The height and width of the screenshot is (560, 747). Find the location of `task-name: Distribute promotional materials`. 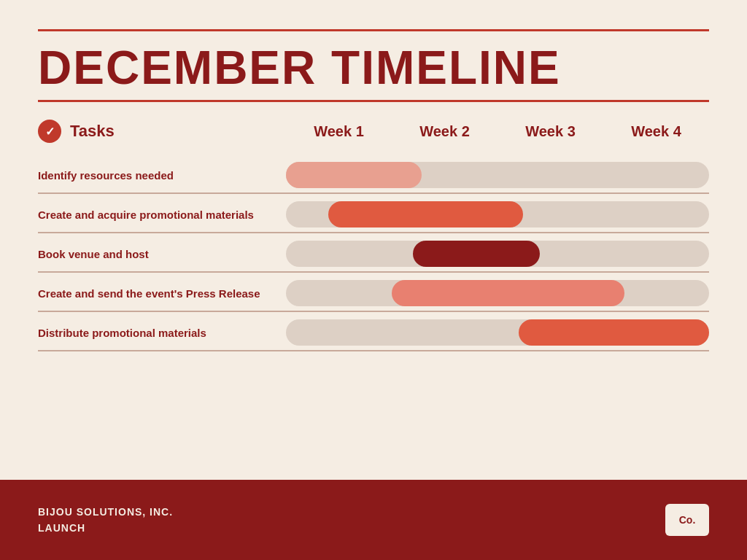

task-name: Distribute promotional materials is located at coordinates (162, 332).